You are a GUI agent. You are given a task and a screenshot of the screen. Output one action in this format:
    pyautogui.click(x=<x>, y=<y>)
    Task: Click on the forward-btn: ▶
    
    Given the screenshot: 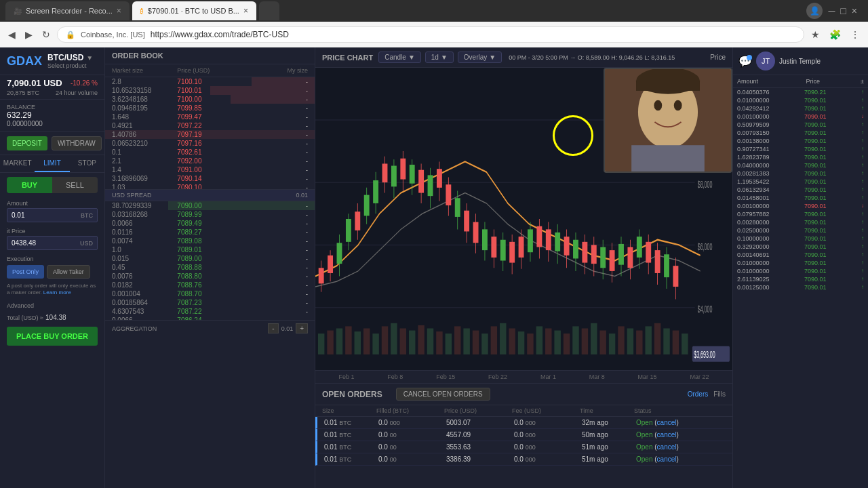 What is the action you would take?
    pyautogui.click(x=28, y=35)
    